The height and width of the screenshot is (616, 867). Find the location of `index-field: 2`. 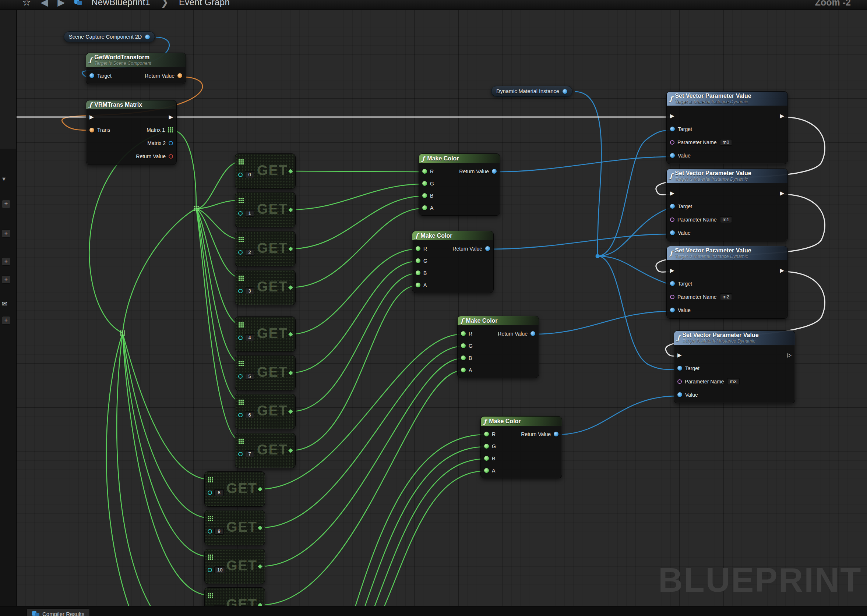

index-field: 2 is located at coordinates (250, 252).